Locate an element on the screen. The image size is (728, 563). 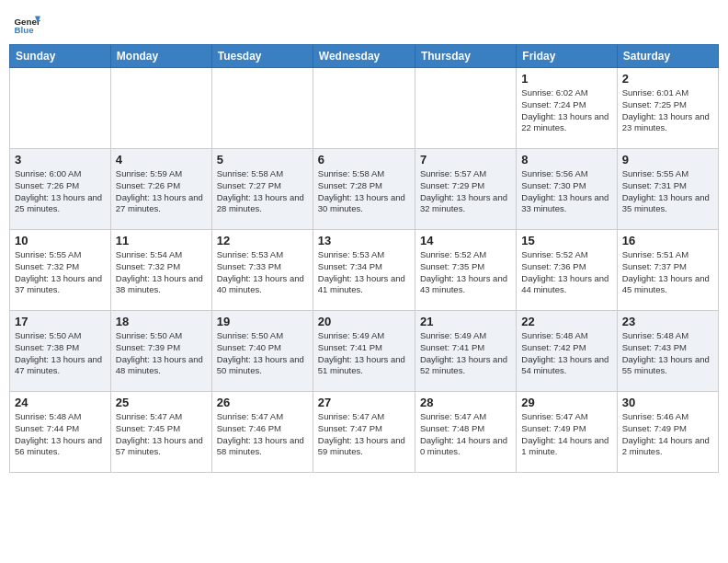
calendar-cell: 15Sunrise: 5:52 AM Sunset: 7:36 PM Dayli… is located at coordinates (566, 270).